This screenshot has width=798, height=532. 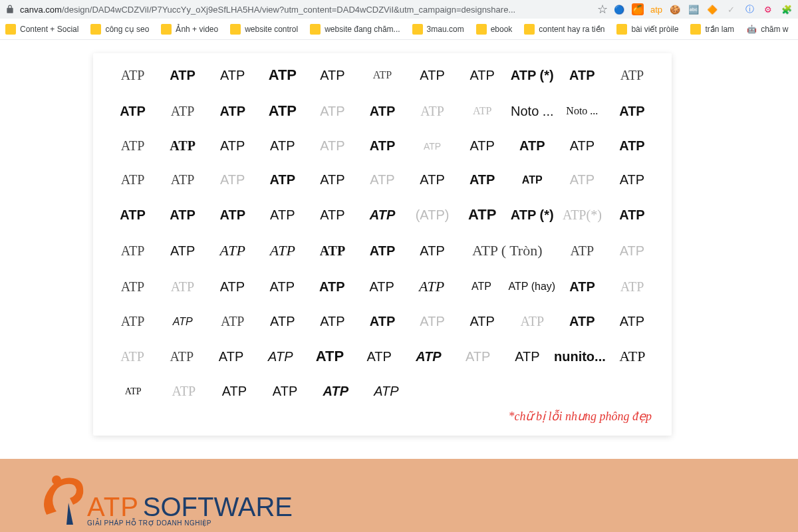 What do you see at coordinates (495, 29) in the screenshot?
I see `bookmark-item: ebook` at bounding box center [495, 29].